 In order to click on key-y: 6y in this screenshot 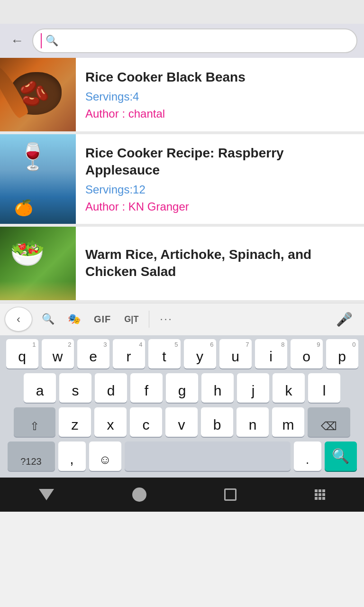, I will do `click(200, 354)`.